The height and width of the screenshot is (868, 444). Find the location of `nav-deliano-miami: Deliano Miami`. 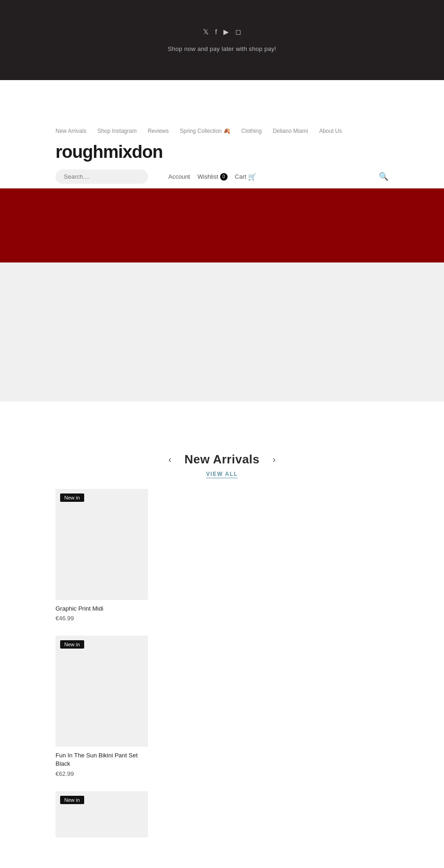

nav-deliano-miami: Deliano Miami is located at coordinates (290, 131).